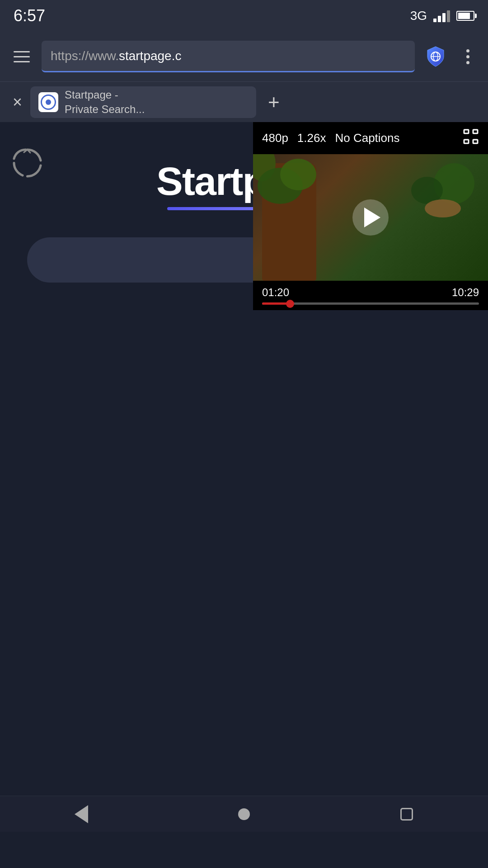 The width and height of the screenshot is (488, 868). Describe the element at coordinates (290, 304) in the screenshot. I see `progress-scrubber` at that location.